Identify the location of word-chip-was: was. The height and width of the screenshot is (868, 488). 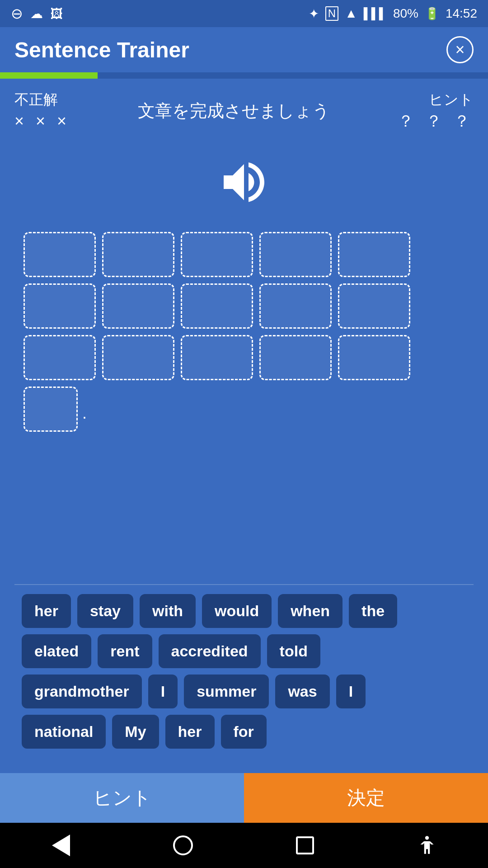
(302, 692).